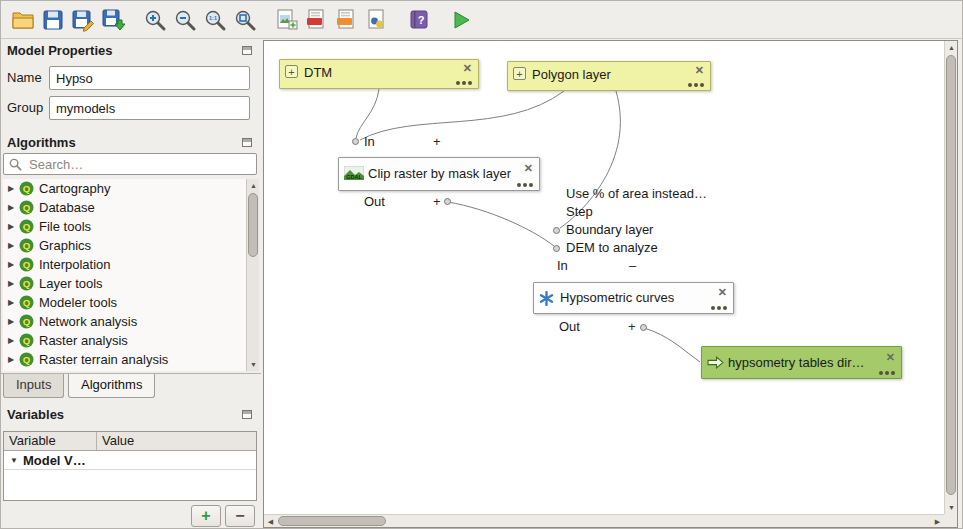 The height and width of the screenshot is (529, 963). Describe the element at coordinates (185, 20) in the screenshot. I see `zoom-out-icon` at that location.